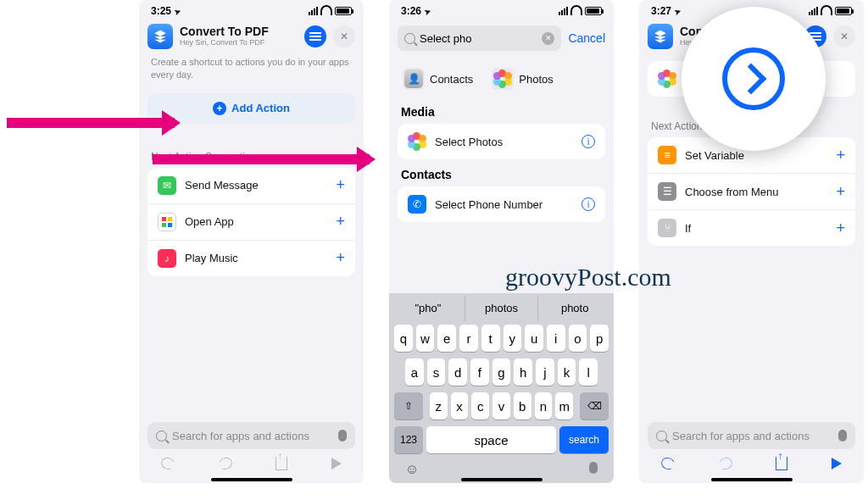 The width and height of the screenshot is (868, 500). I want to click on key-r: r, so click(469, 338).